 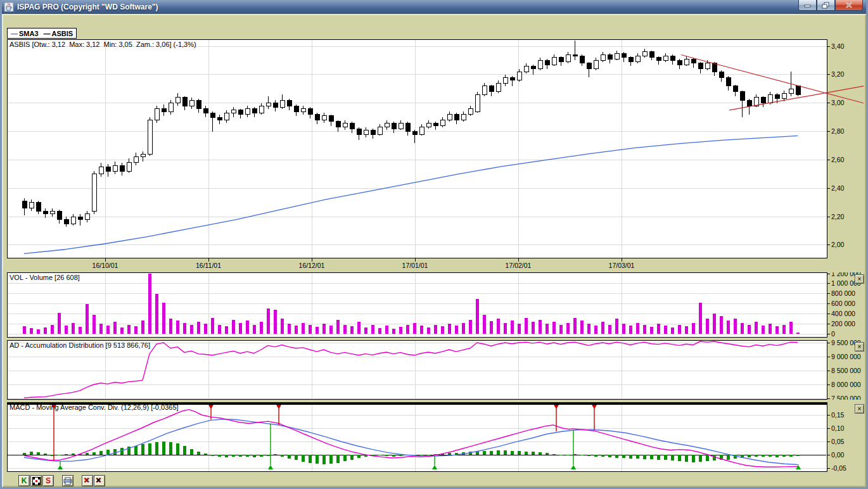 What do you see at coordinates (99, 481) in the screenshot?
I see `delete-black-button: ××` at bounding box center [99, 481].